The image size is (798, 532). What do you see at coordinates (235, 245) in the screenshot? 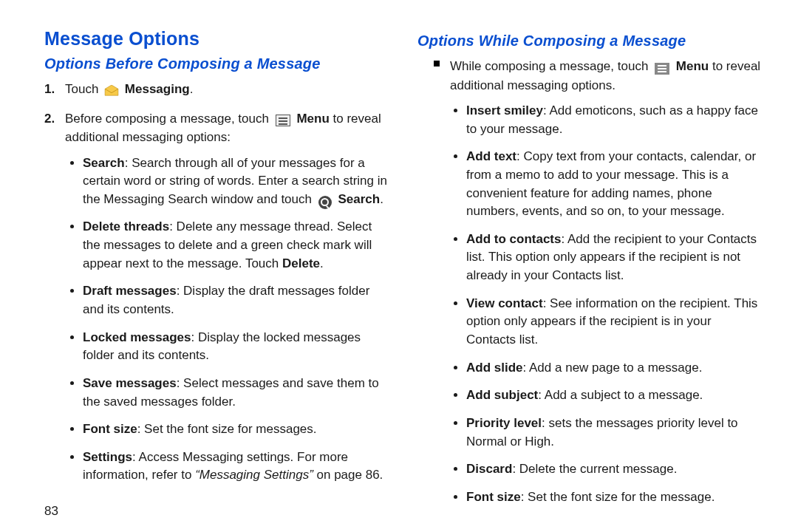
I see `bullet-delete-threads: Delete threads: Delete any message threa…` at bounding box center [235, 245].